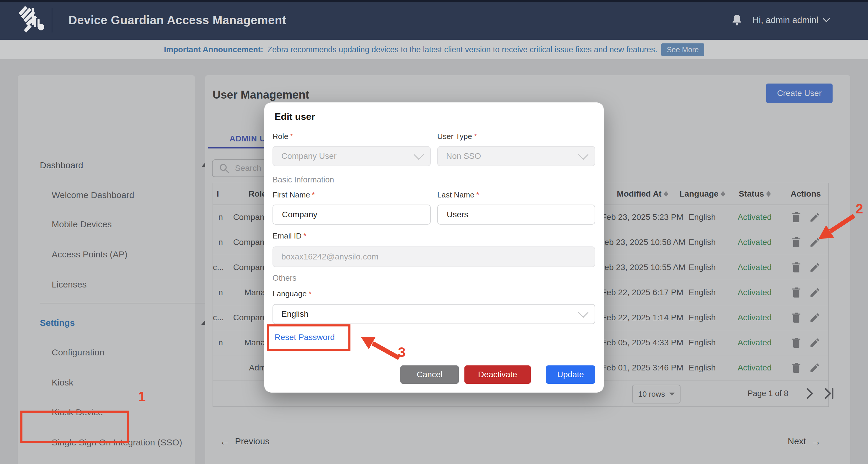 The width and height of the screenshot is (868, 464). What do you see at coordinates (642, 368) in the screenshot?
I see `cell-modified-at: Feb 01, 2025 3:46 PM` at bounding box center [642, 368].